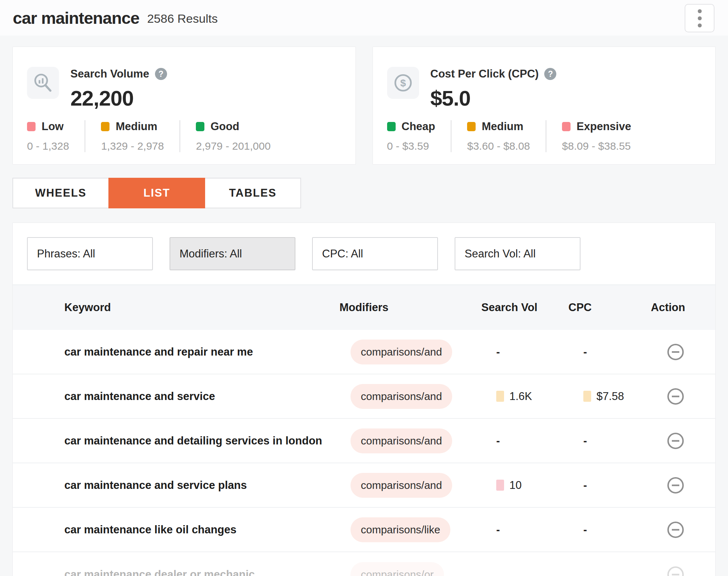 This screenshot has height=576, width=728. Describe the element at coordinates (515, 485) in the screenshot. I see `search-vol-value: 10` at that location.